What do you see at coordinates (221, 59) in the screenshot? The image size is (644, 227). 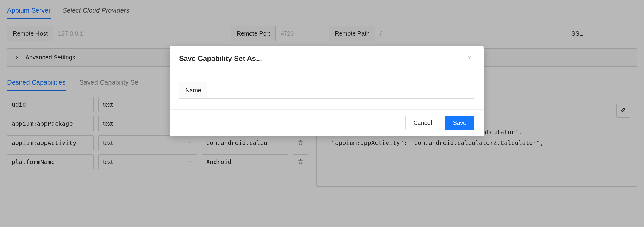 I see `modal-title: Save Capability Set As...` at bounding box center [221, 59].